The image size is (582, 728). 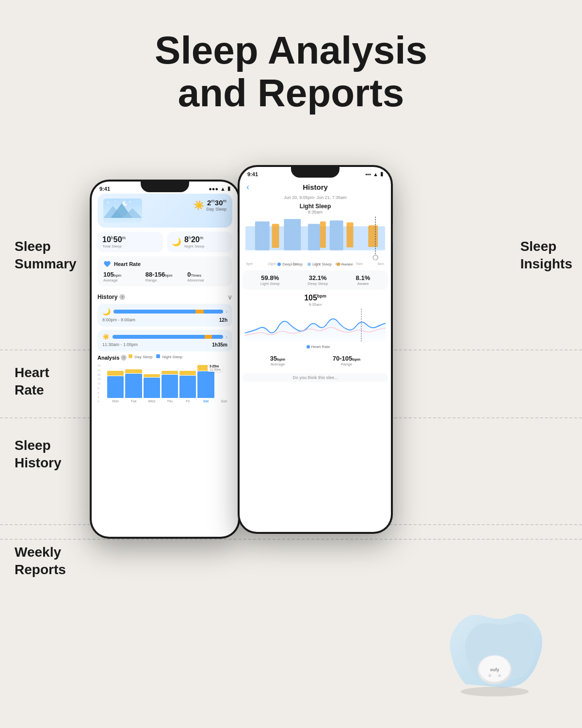 I want to click on time-2am: 2am, so click(x=317, y=264).